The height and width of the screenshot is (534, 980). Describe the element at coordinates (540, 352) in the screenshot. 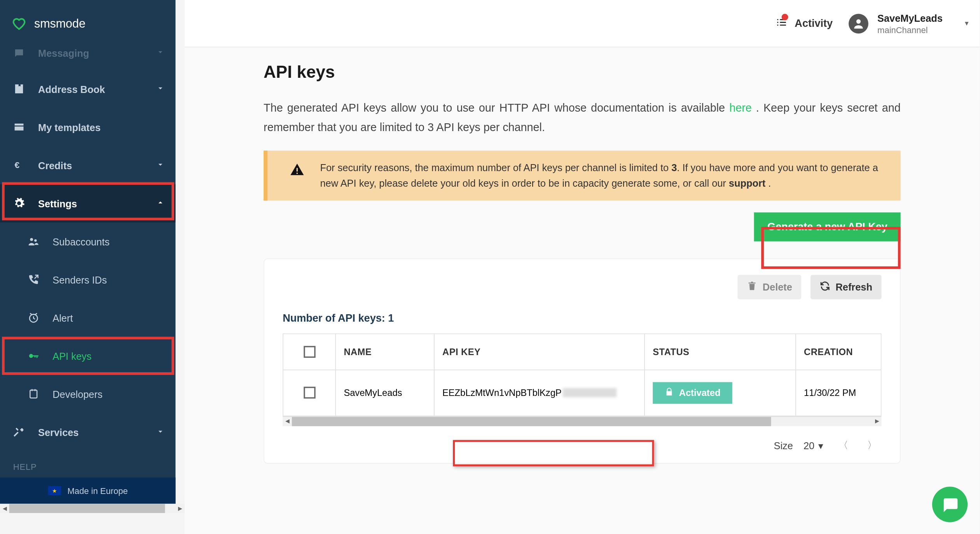

I see `column-api-key: API KEY` at that location.